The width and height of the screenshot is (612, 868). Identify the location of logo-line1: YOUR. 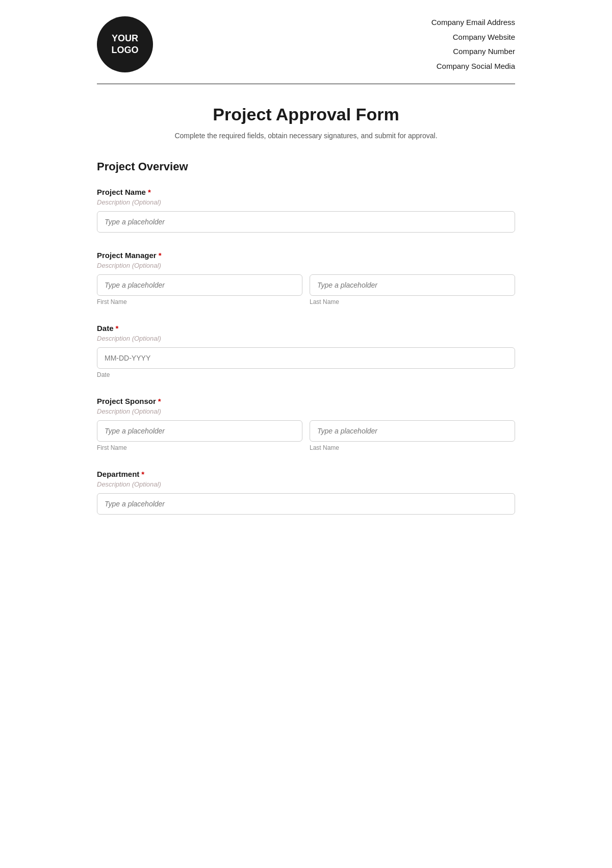
(125, 39).